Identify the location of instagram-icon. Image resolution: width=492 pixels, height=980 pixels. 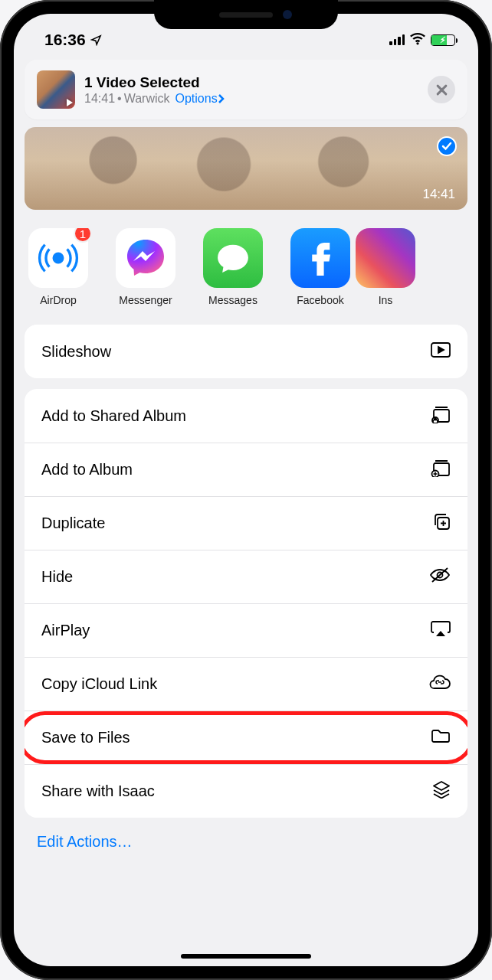
(385, 258).